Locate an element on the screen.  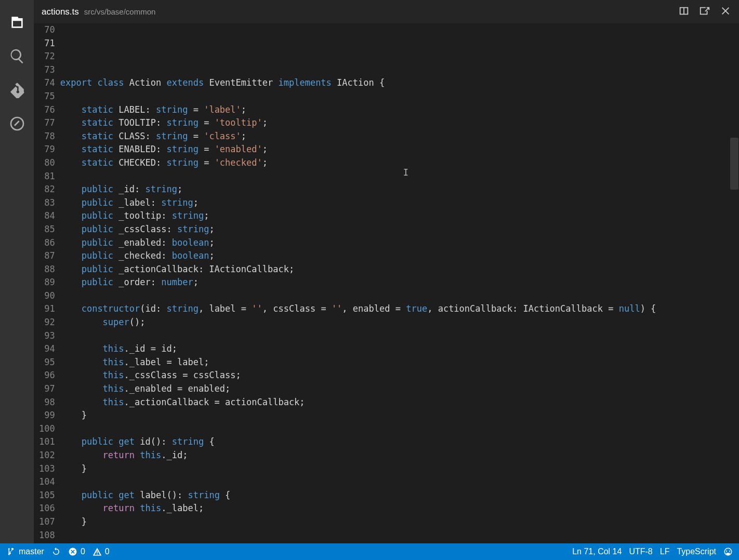
line-number: 94 is located at coordinates (47, 349).